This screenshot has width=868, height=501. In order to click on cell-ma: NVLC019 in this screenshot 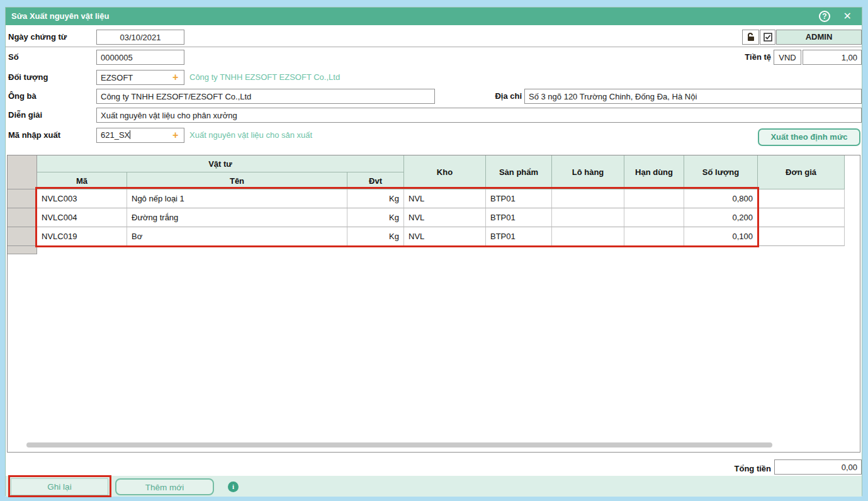, I will do `click(82, 237)`.